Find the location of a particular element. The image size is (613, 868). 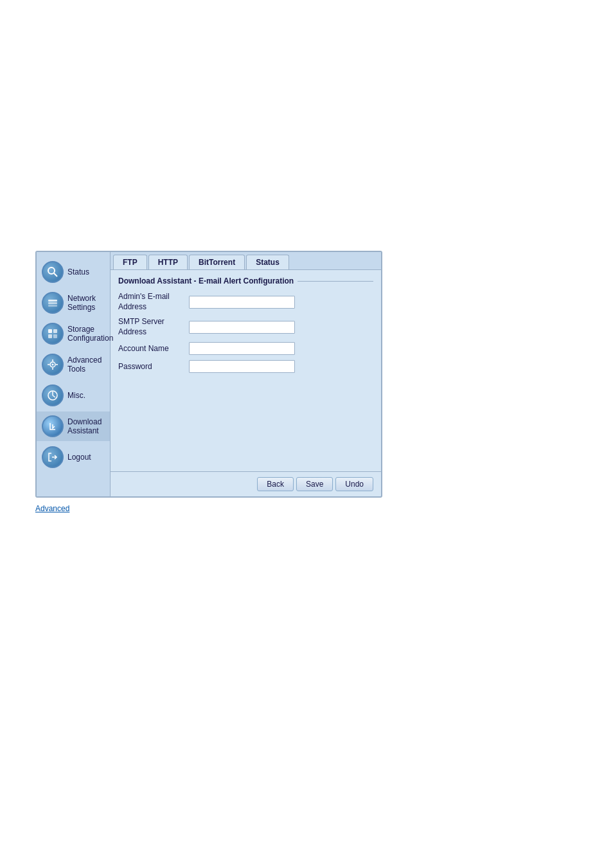

status-icon is located at coordinates (53, 272).